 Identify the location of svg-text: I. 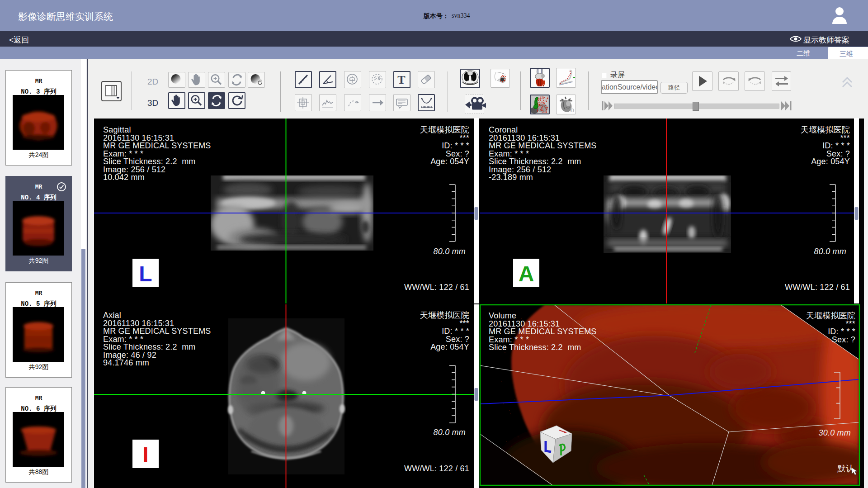
(146, 455).